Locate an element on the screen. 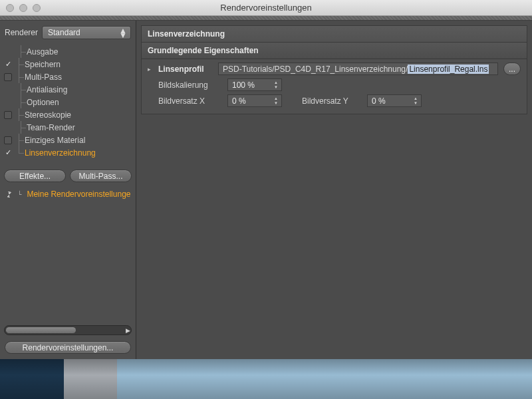 This screenshot has height=399, width=532. offsety-input: 0 % ▲▼ is located at coordinates (394, 101).